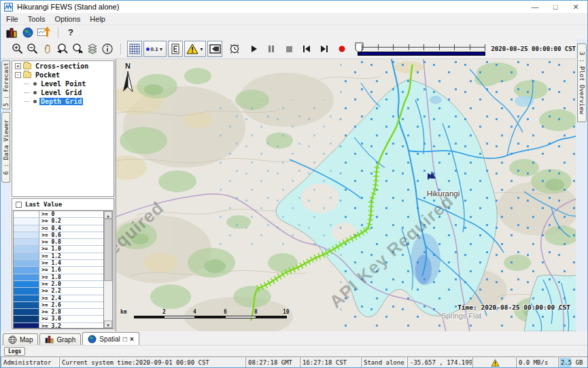 The width and height of the screenshot is (588, 368). I want to click on record-button, so click(342, 49).